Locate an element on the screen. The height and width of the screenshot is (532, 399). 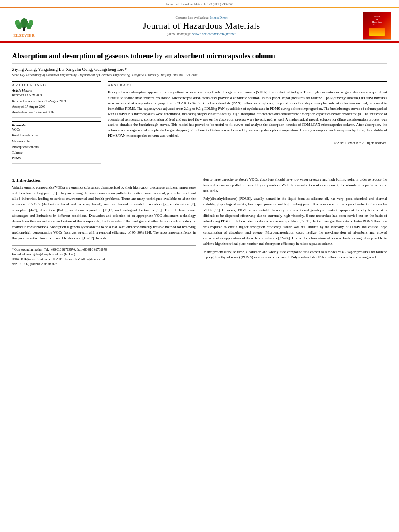
keywords-box: Keywords: VOCs Breakthrough curve Microc… is located at coordinates (56, 142).